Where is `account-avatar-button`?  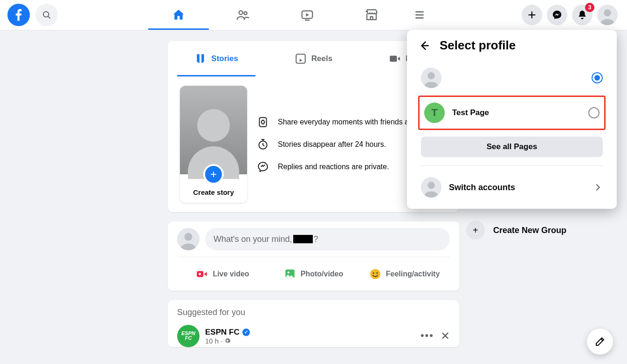
account-avatar-button is located at coordinates (607, 15).